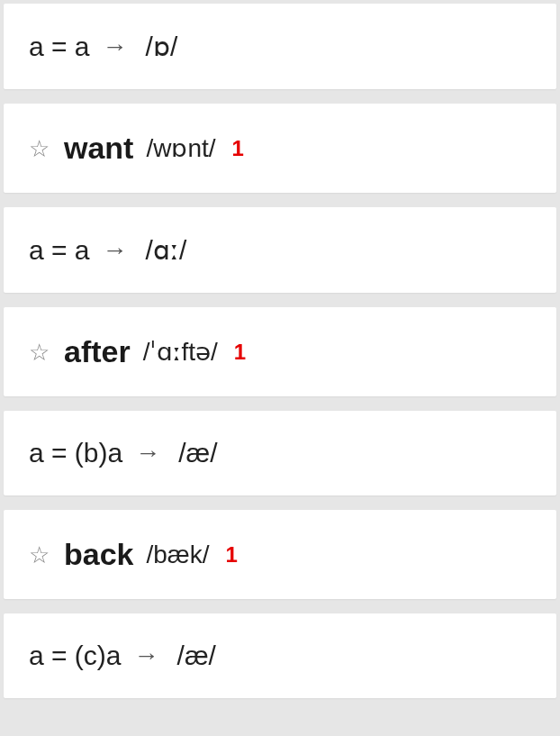  What do you see at coordinates (137, 148) in the screenshot?
I see `word-row: ☆ want /wɒnt/ 1` at bounding box center [137, 148].